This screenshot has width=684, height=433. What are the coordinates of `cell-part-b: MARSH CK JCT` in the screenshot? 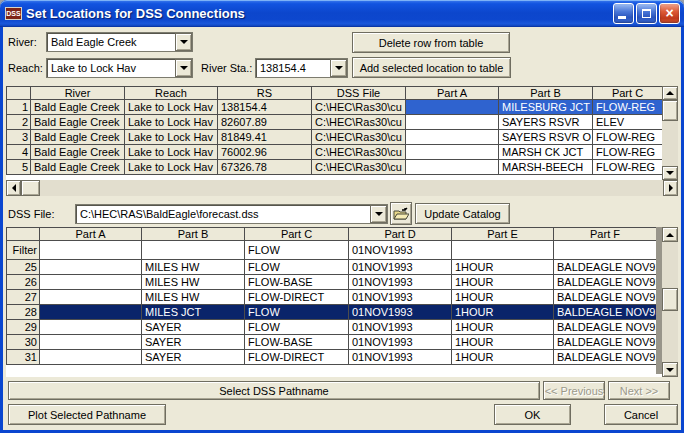 It's located at (546, 152).